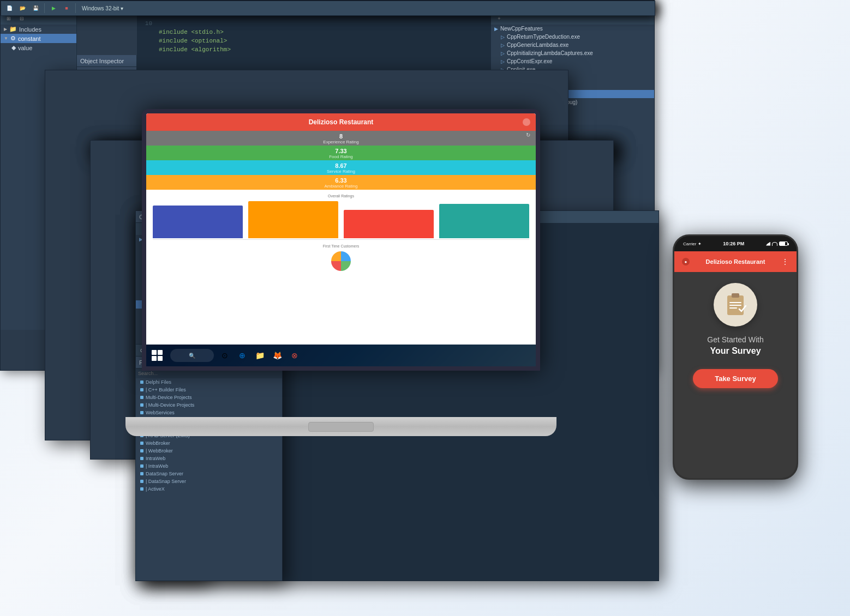  Describe the element at coordinates (242, 355) in the screenshot. I see `taskbar-edge: ⊕` at that location.